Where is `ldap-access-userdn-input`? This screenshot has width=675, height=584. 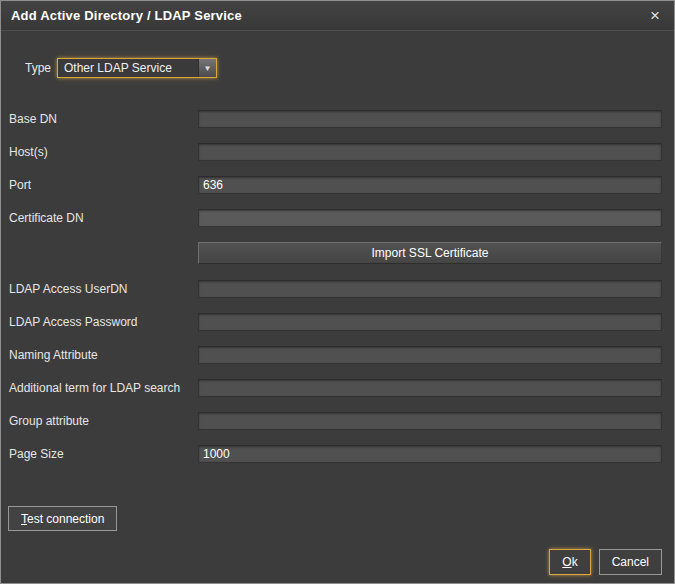 ldap-access-userdn-input is located at coordinates (430, 289).